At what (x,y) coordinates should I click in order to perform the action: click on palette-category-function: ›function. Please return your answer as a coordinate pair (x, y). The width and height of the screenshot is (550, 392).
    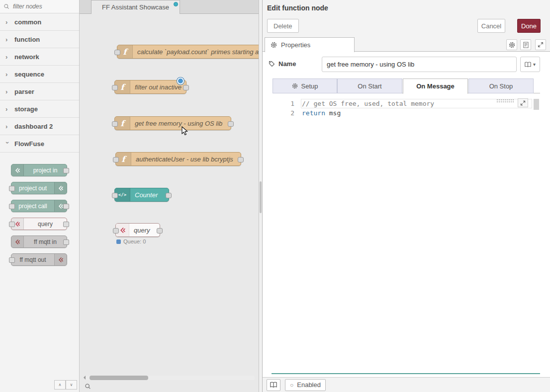
    Looking at the image, I should click on (40, 40).